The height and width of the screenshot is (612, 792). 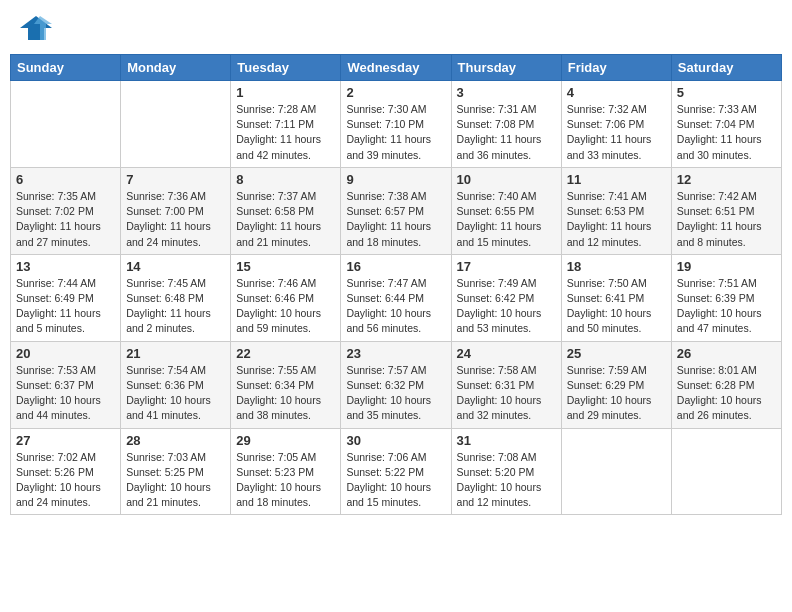 What do you see at coordinates (396, 92) in the screenshot?
I see `day-number: 2` at bounding box center [396, 92].